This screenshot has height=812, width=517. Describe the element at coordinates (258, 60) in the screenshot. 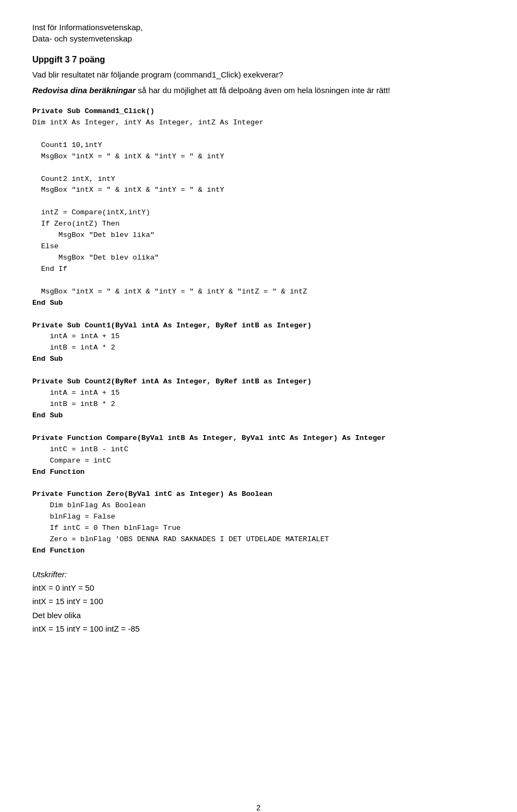

I see `task-title: Uppgift 3 7 poäng` at that location.